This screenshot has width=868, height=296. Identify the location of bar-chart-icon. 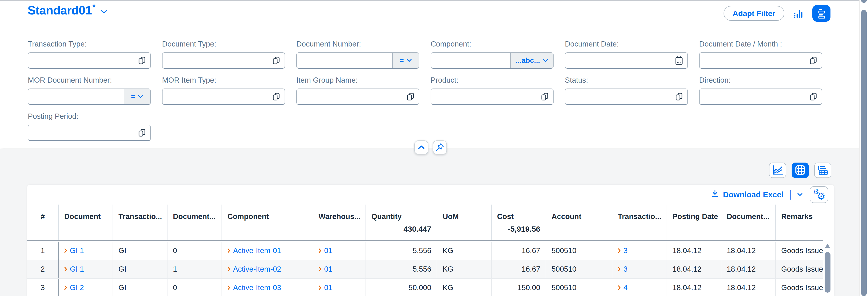
(799, 13).